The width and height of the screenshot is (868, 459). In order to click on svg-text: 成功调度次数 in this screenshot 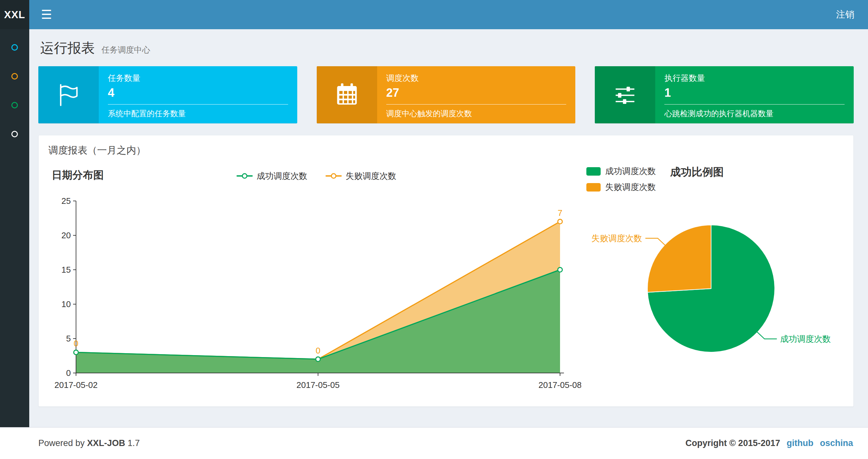, I will do `click(805, 339)`.